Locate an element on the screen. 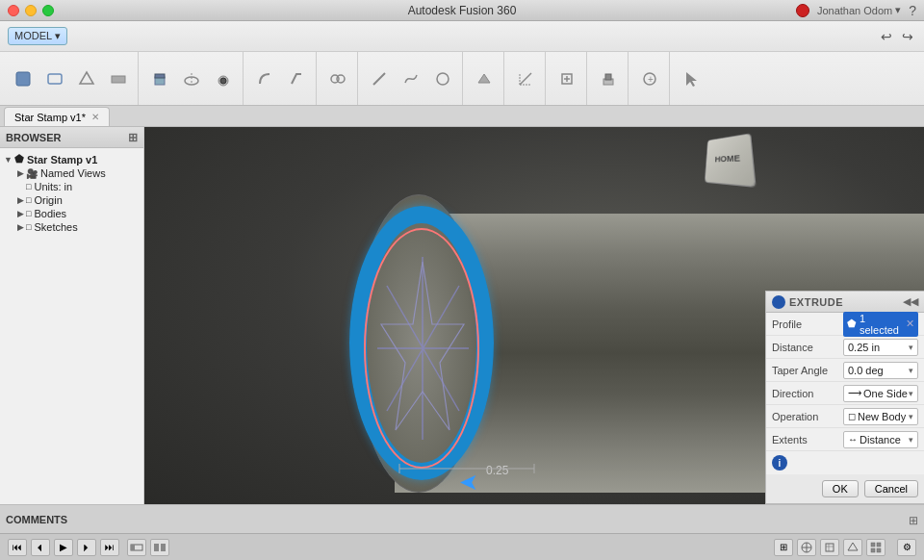  play-button: ▶ is located at coordinates (64, 547).